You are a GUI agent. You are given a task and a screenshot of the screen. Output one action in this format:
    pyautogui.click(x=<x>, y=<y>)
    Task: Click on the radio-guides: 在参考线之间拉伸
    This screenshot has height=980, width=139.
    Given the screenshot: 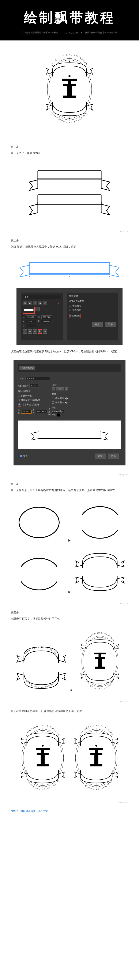 What is the action you would take?
    pyautogui.click(x=33, y=405)
    